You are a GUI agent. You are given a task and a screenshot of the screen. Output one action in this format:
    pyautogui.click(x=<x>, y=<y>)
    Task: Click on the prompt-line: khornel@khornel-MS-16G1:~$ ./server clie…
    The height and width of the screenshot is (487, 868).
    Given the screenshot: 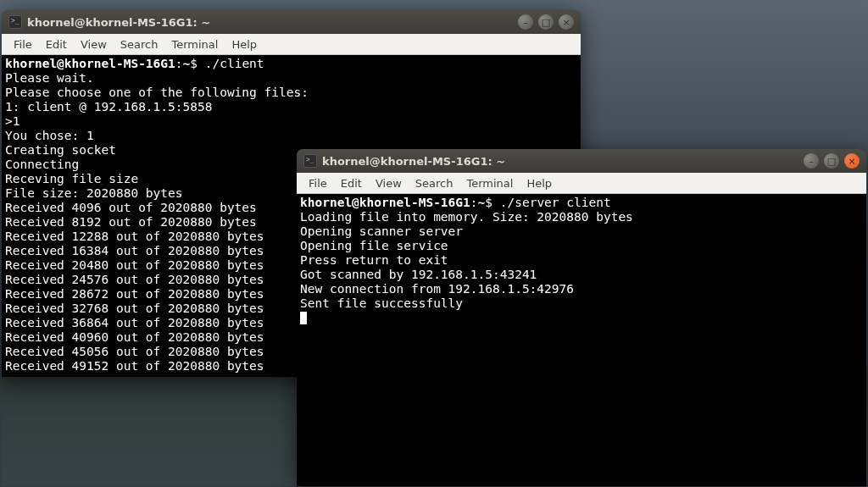 What is the action you would take?
    pyautogui.click(x=581, y=203)
    